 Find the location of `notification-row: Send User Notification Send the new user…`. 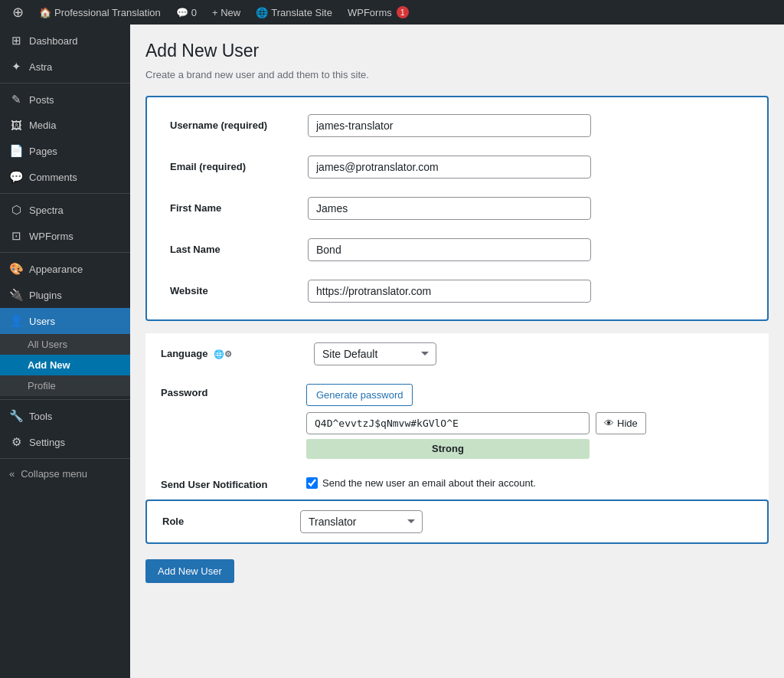

notification-row: Send User Notification Send the new user… is located at coordinates (457, 484).